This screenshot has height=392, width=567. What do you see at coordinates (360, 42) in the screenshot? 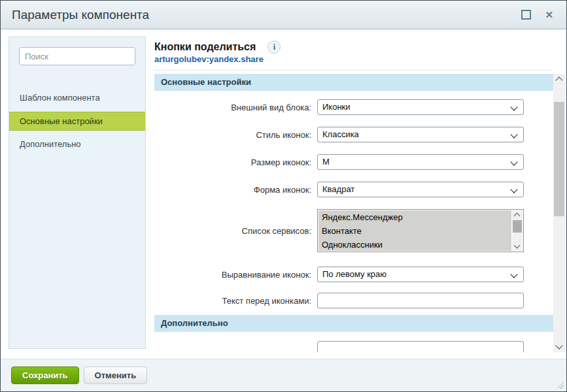
I see `page-header: Кнопки поделиться i` at bounding box center [360, 42].